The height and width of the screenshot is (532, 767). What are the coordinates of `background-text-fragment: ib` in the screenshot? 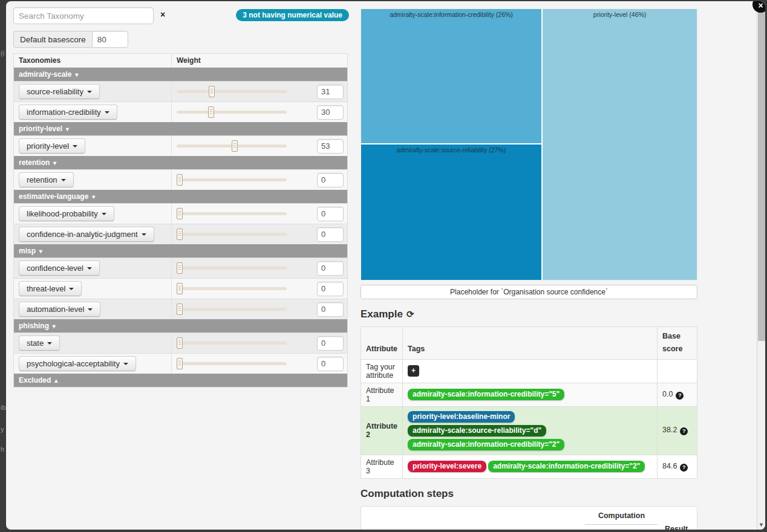 It's located at (4, 407).